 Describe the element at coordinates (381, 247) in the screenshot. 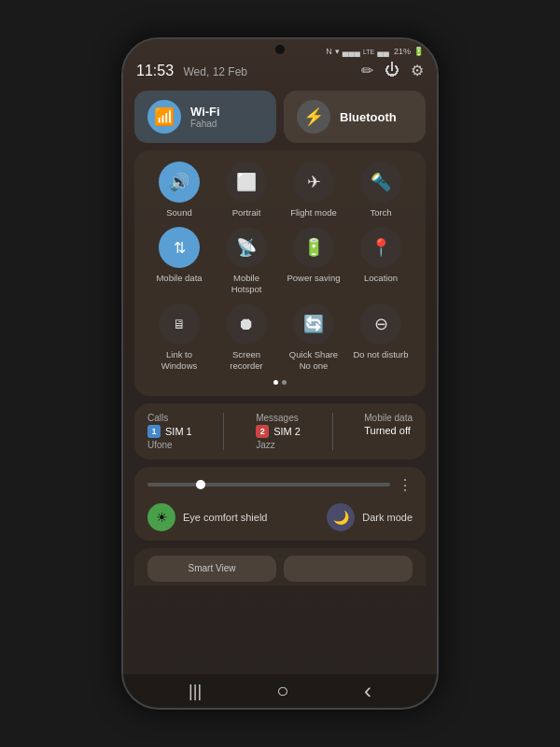

I see `location-icon: 📍` at that location.